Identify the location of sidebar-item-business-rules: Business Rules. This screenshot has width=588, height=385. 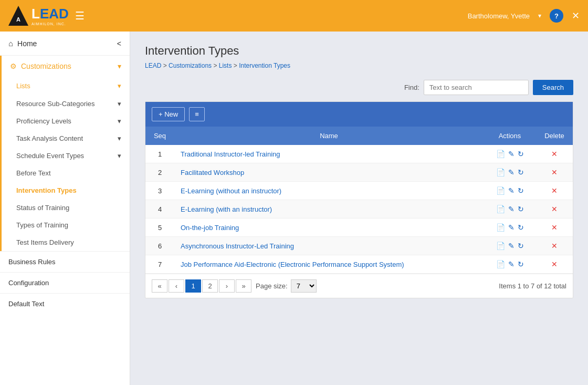
(65, 262).